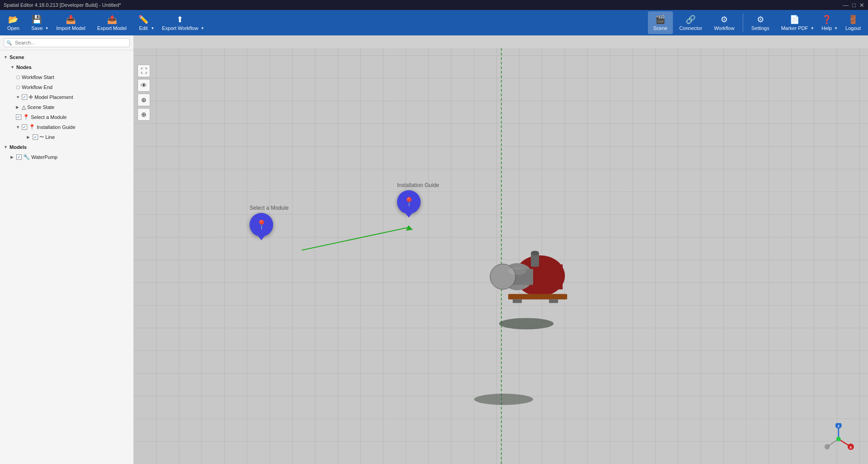 The image size is (868, 464). What do you see at coordinates (18, 107) in the screenshot?
I see `scene-state-arrow: ▶` at bounding box center [18, 107].